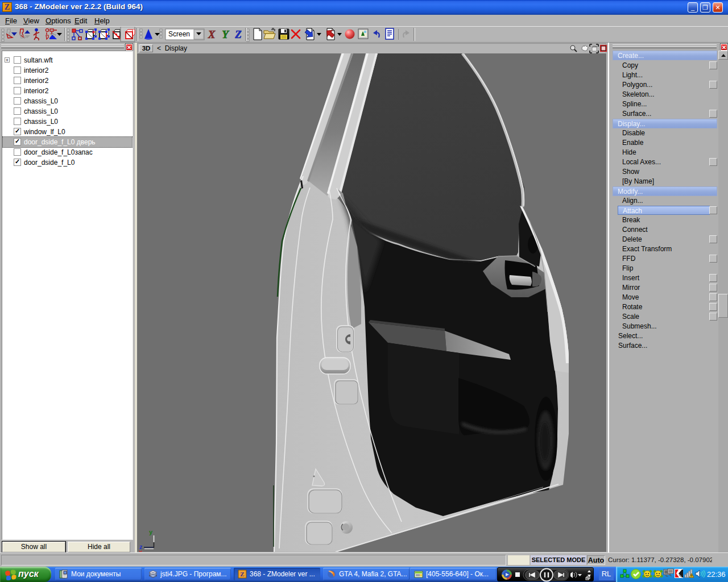 This screenshot has height=582, width=728. I want to click on svg-text: y, so click(151, 532).